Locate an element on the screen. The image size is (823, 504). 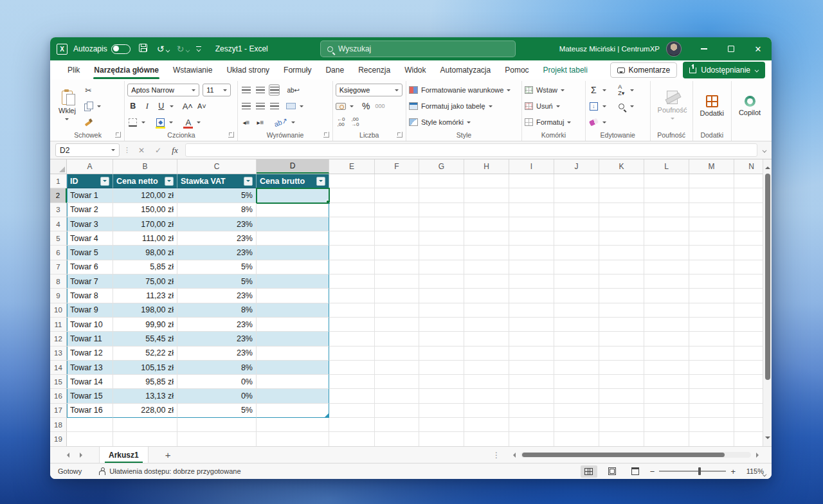
align-right-button is located at coordinates (274, 106).